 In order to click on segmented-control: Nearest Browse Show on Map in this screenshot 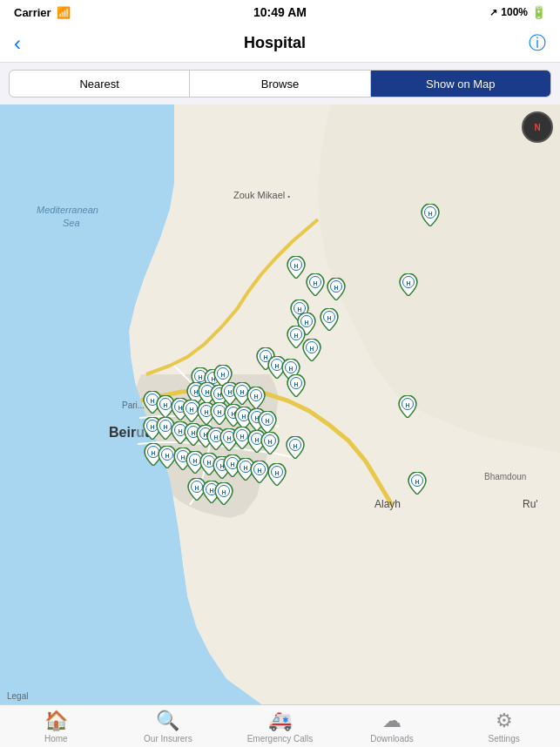, I will do `click(280, 84)`.